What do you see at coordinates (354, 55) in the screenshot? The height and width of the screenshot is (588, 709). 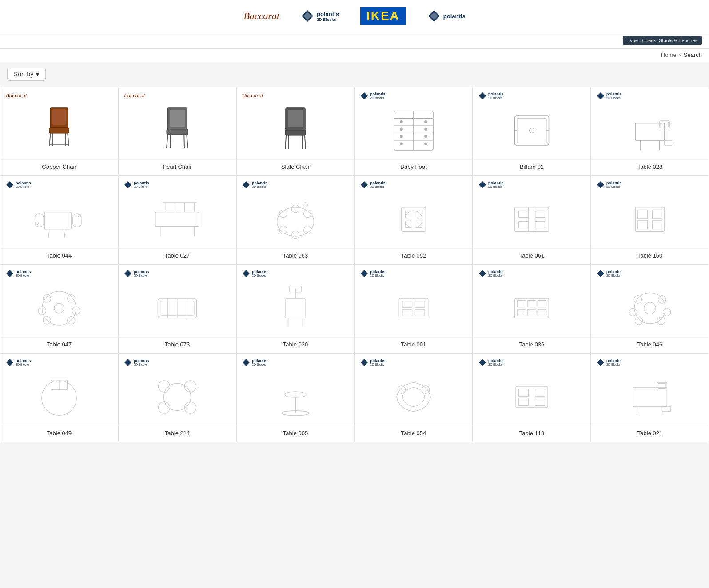 I see `breadcrumb: Home › Search` at bounding box center [354, 55].